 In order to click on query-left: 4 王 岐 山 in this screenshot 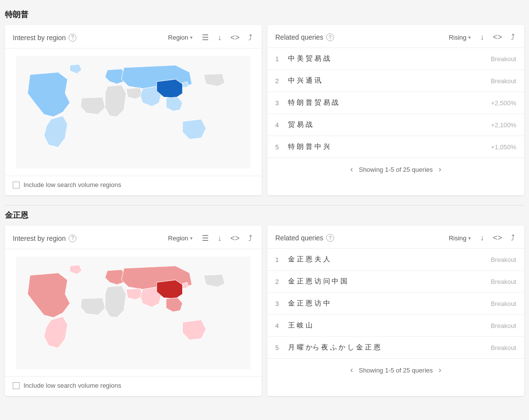, I will do `click(294, 326)`.